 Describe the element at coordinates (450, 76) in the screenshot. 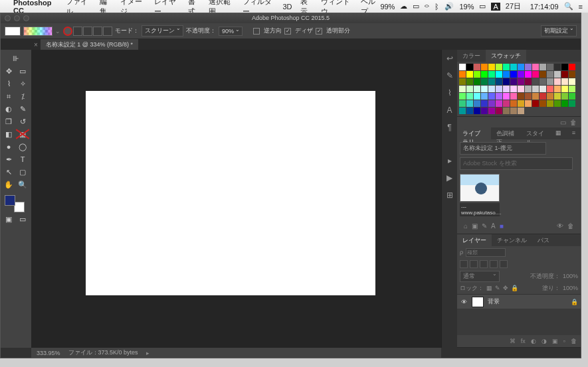

I see `brush-presets-icon: ✎` at that location.